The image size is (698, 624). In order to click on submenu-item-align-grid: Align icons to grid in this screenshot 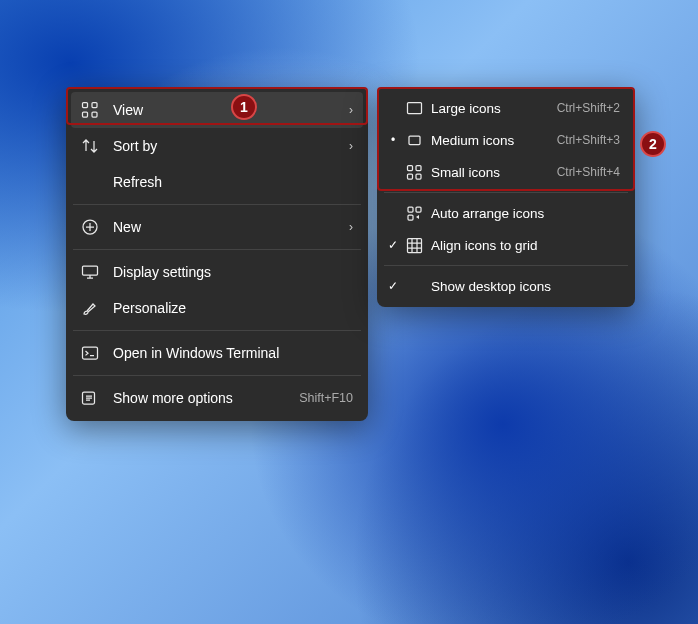, I will do `click(506, 245)`.